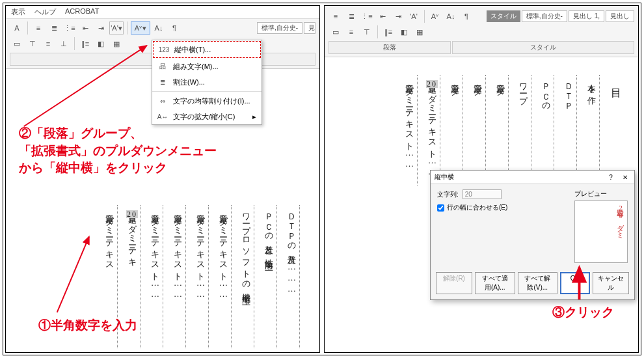 The height and width of the screenshot is (358, 644). What do you see at coordinates (601, 194) in the screenshot?
I see `dialog-preview-label: プレビュー` at bounding box center [601, 194].